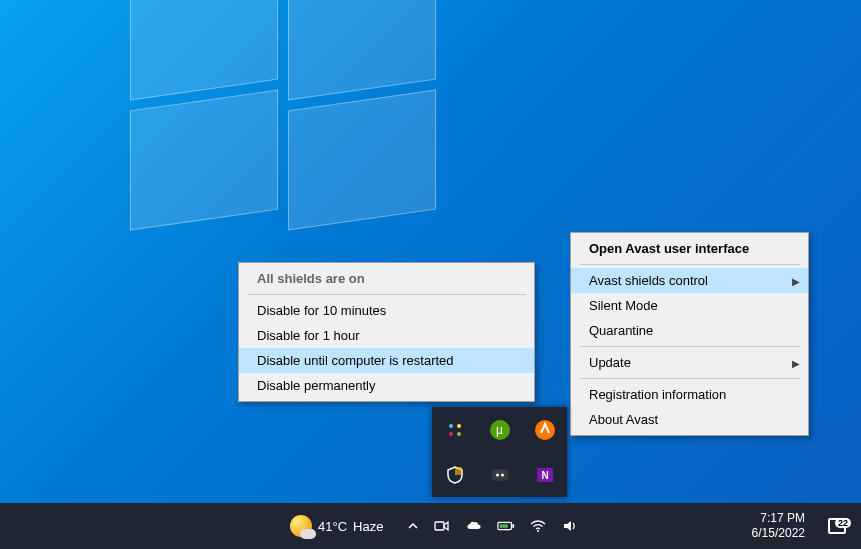  I want to click on weather-condition: Haze, so click(368, 526).